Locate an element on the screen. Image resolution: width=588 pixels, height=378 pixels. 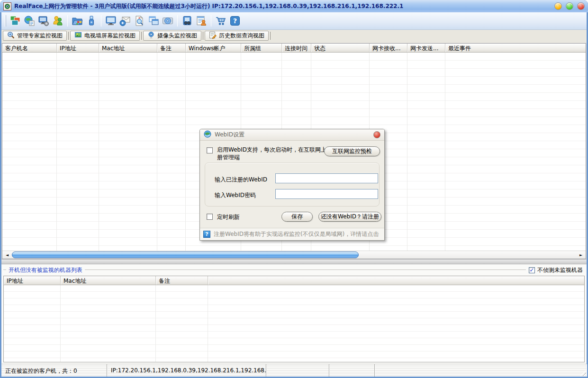
tab-tv-wall-view: 电视墙屏幕监控视图 is located at coordinates (105, 36).